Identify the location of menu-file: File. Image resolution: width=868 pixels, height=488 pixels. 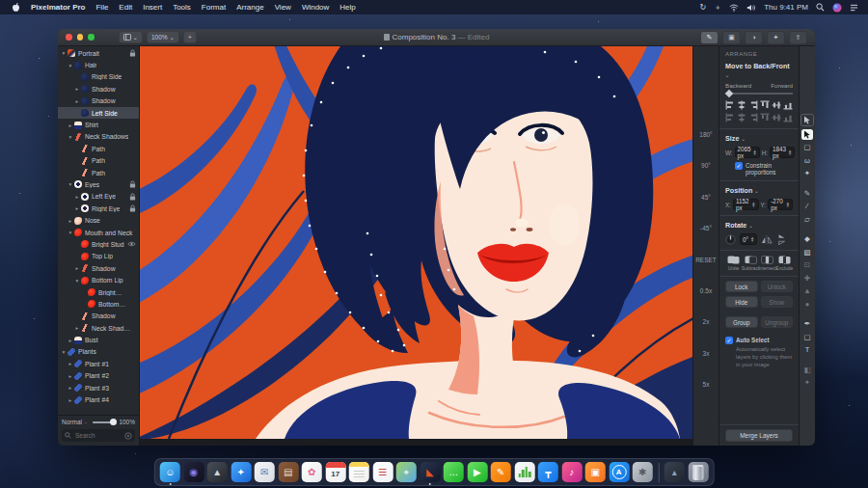
(102, 8).